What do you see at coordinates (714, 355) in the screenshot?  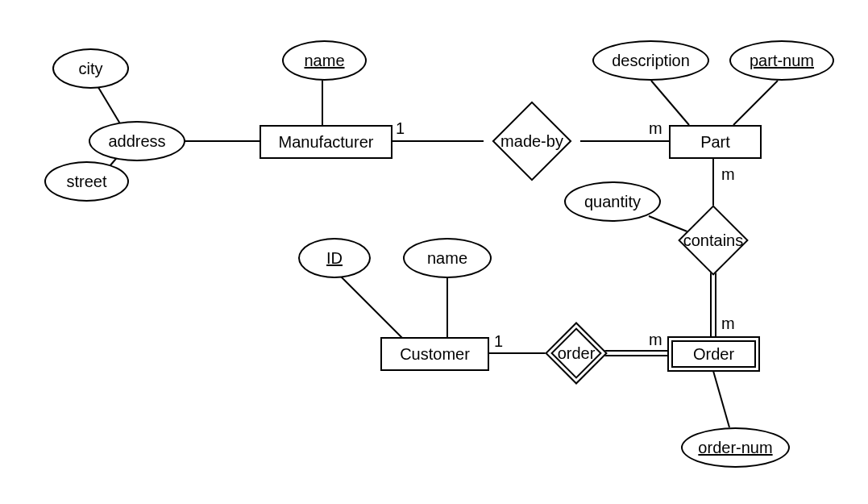 I see `entity-order-label: Order` at bounding box center [714, 355].